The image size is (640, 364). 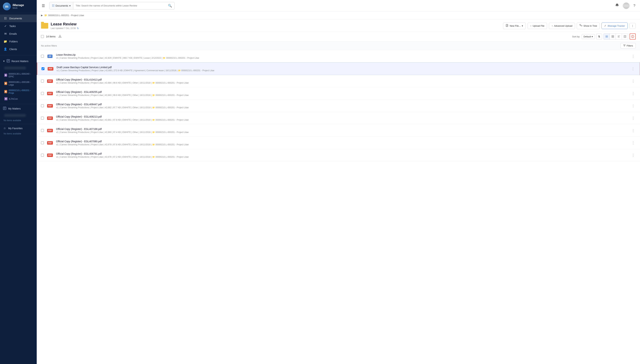 I want to click on search-input, so click(x=120, y=6).